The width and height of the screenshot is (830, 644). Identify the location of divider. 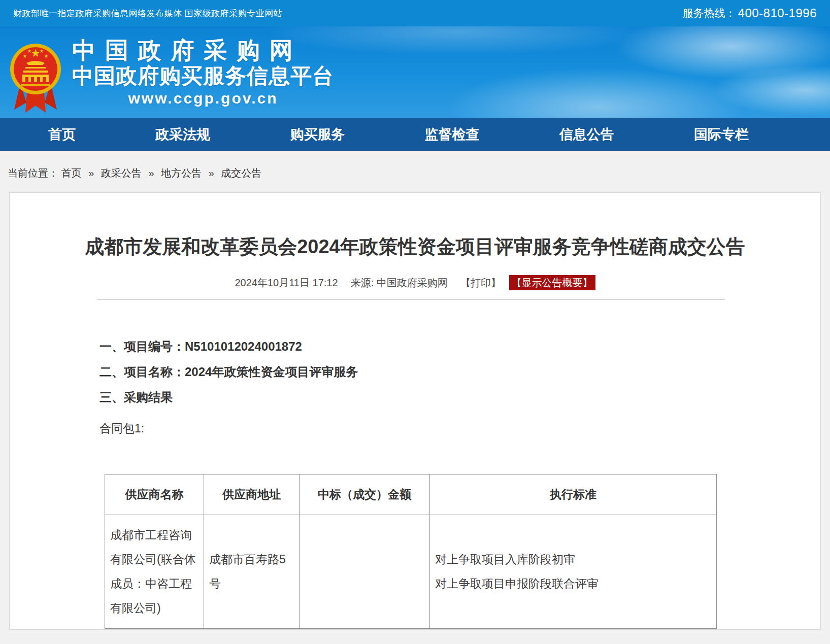
(411, 299).